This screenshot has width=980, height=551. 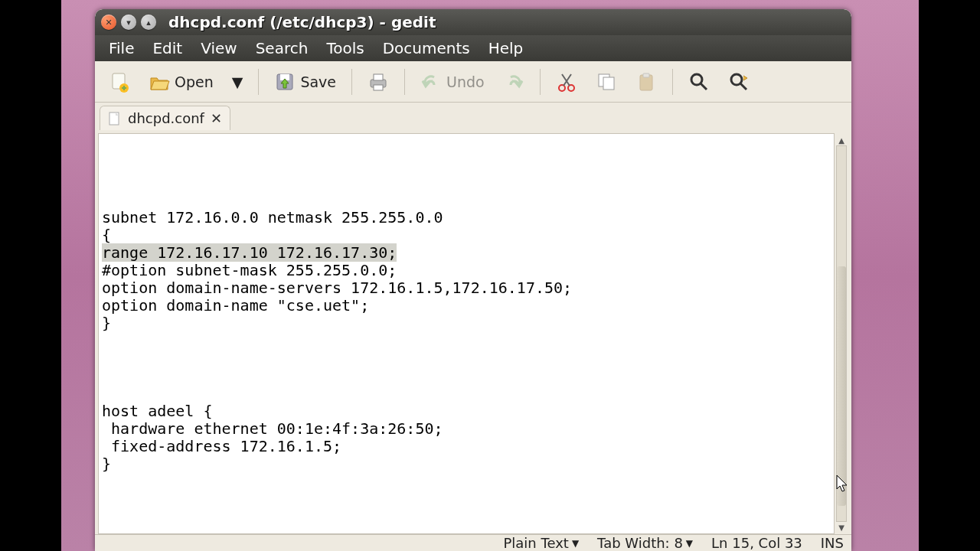 What do you see at coordinates (841, 334) in the screenshot?
I see `scroll-track` at bounding box center [841, 334].